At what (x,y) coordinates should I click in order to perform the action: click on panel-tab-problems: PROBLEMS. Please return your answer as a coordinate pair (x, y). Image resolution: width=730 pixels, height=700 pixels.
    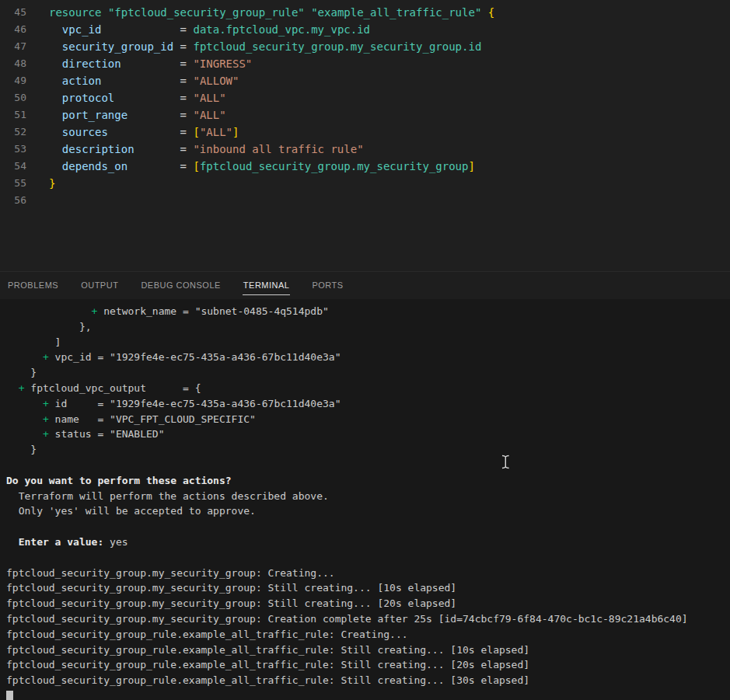
    Looking at the image, I should click on (33, 286).